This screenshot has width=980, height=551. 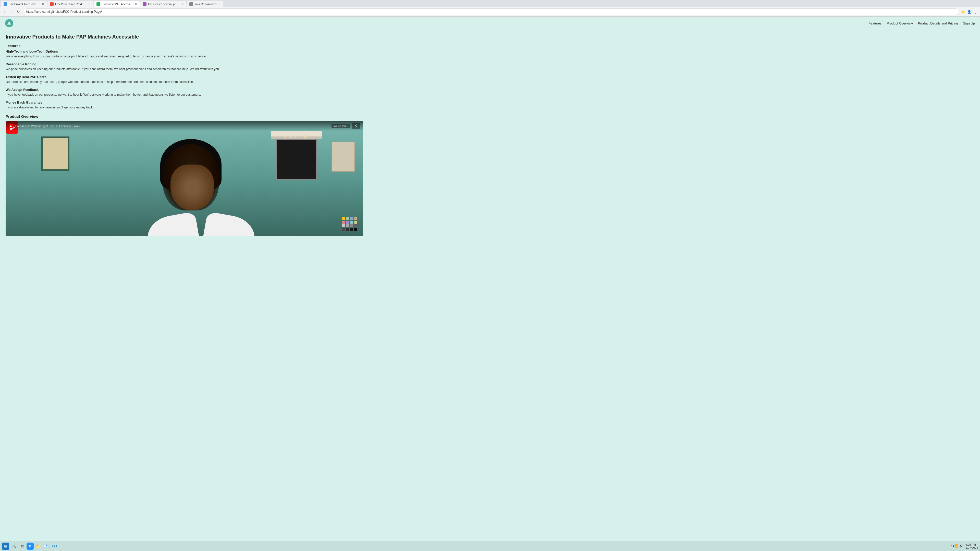 What do you see at coordinates (490, 51) in the screenshot?
I see `feature-1-title: High-Tech and Low-Tech Options` at bounding box center [490, 51].